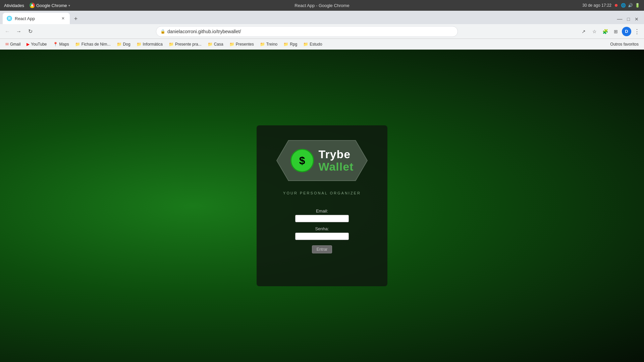 This screenshot has width=644, height=362. Describe the element at coordinates (322, 161) in the screenshot. I see `logo-hexagon: $ Trybe Wallet` at that location.